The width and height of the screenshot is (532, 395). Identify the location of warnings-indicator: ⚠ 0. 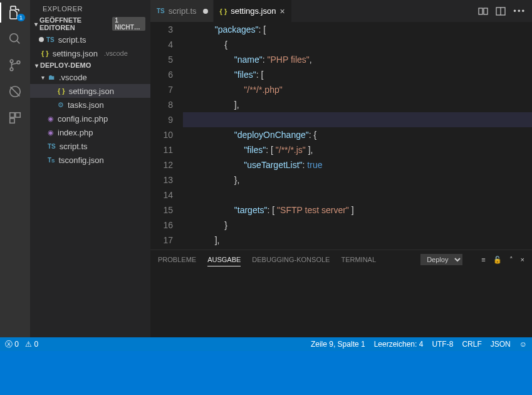
(31, 344).